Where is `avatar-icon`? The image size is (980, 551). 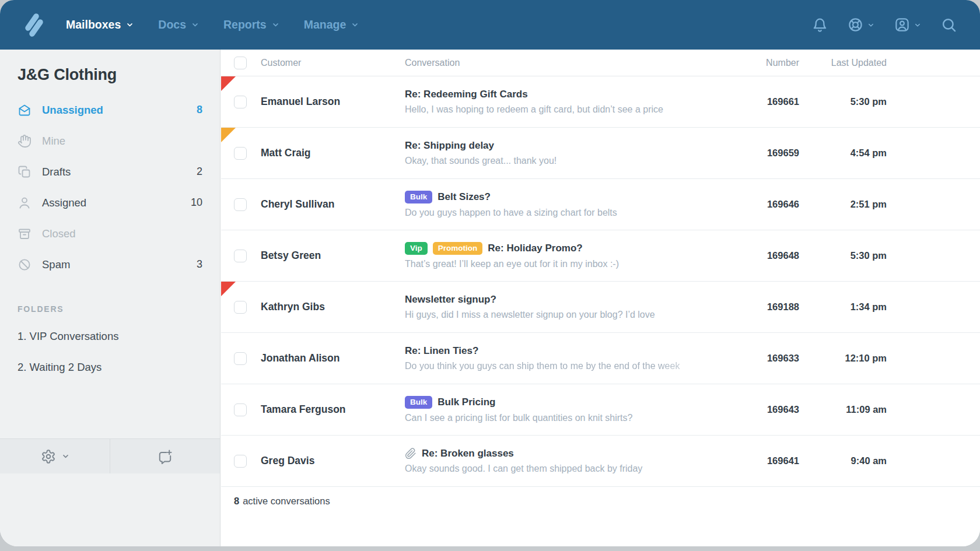 avatar-icon is located at coordinates (902, 24).